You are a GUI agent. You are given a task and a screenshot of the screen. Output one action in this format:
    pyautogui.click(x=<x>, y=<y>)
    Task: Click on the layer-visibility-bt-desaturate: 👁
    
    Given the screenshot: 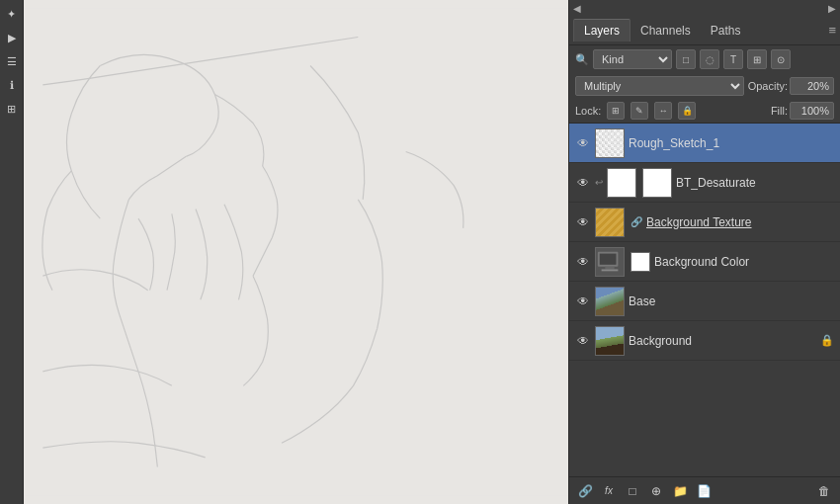 What is the action you would take?
    pyautogui.click(x=583, y=183)
    